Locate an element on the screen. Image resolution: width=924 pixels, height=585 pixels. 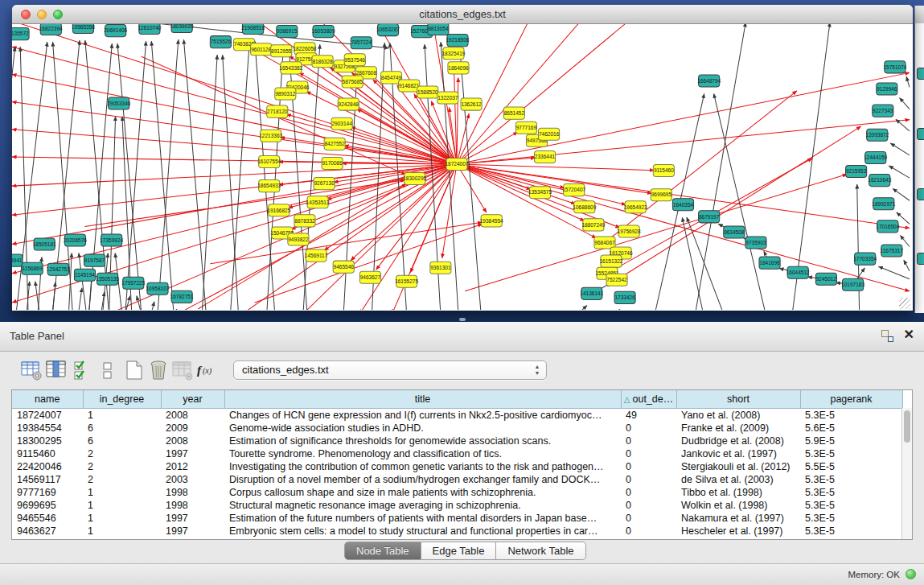
graph-node: 1841698 is located at coordinates (770, 262).